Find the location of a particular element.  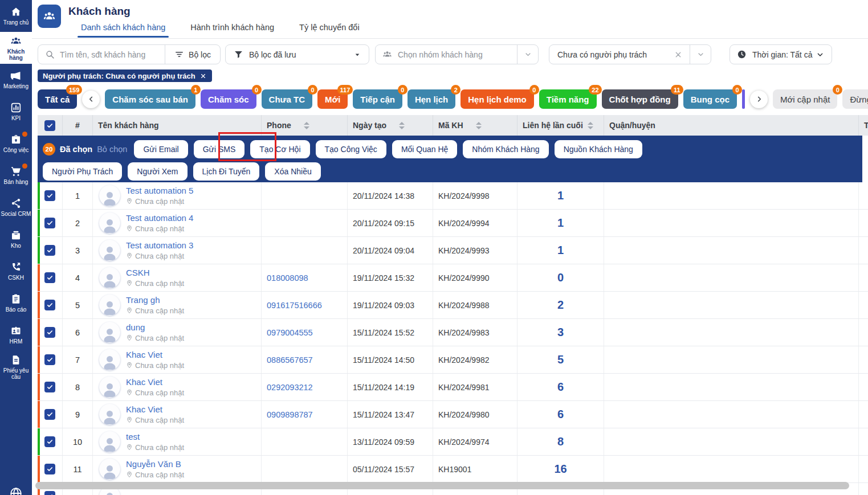

sidebar-item: HRM is located at coordinates (16, 335).